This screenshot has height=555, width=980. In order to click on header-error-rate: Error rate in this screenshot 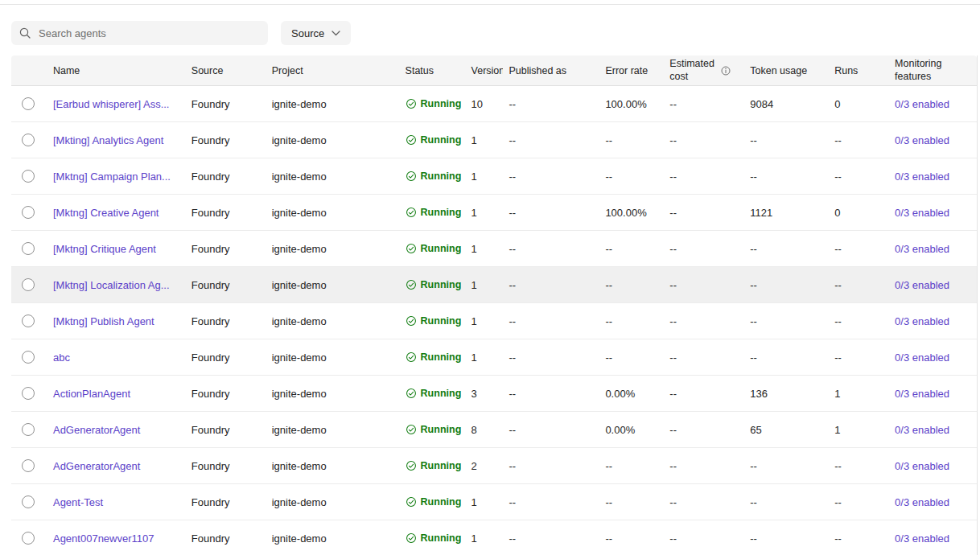, I will do `click(631, 71)`.